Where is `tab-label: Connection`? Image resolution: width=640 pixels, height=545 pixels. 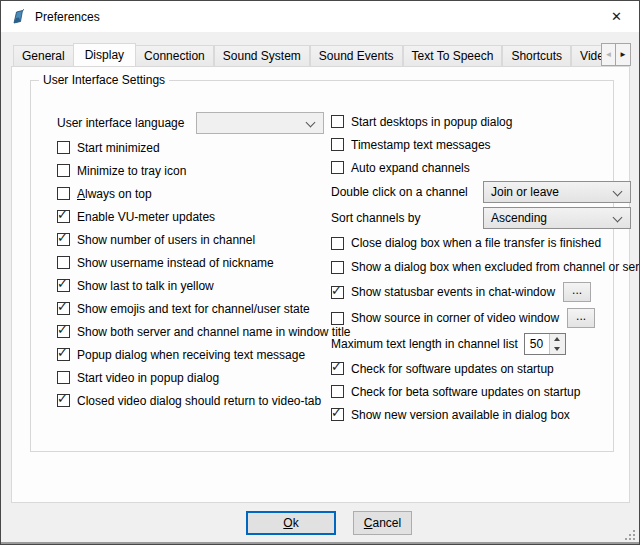
tab-label: Connection is located at coordinates (174, 56).